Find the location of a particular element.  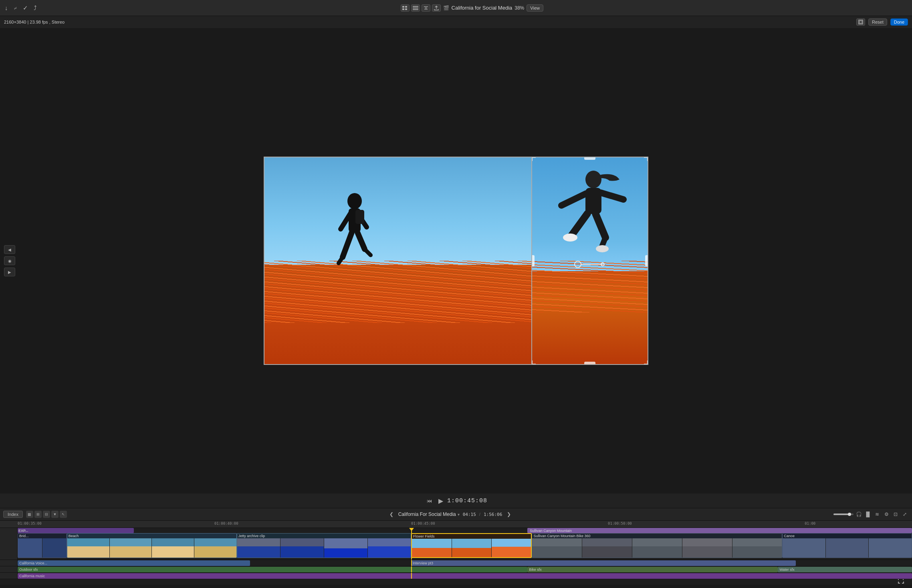

fps-label: 23.98 fps is located at coordinates (38, 22).